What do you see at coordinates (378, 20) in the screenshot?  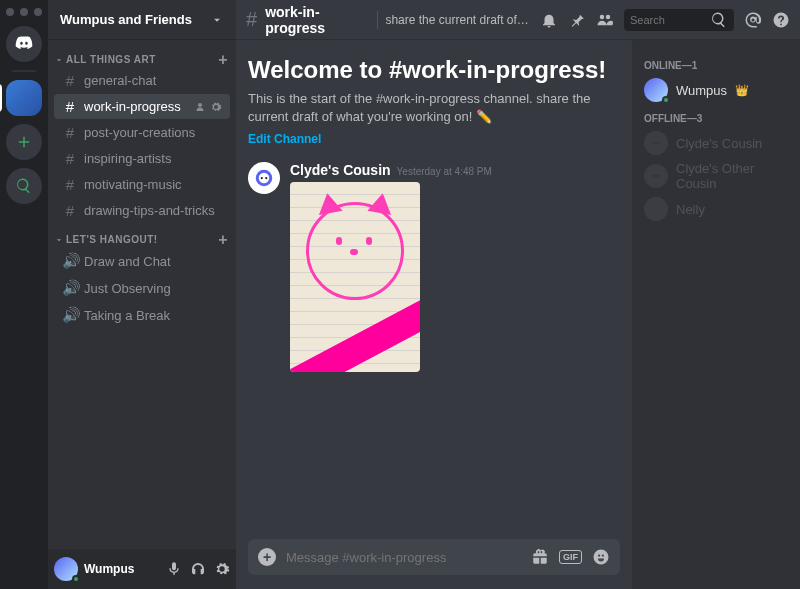 I see `divider` at bounding box center [378, 20].